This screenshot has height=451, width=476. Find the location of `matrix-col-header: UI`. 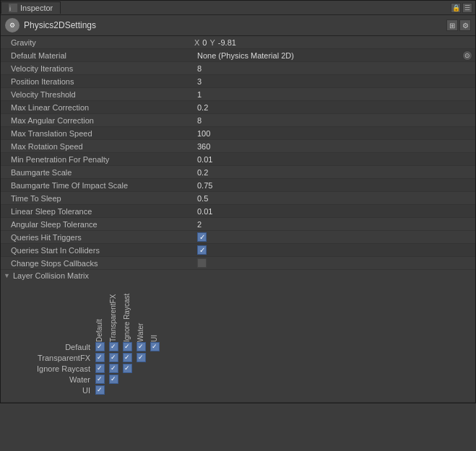

matrix-col-header: UI is located at coordinates (155, 313).